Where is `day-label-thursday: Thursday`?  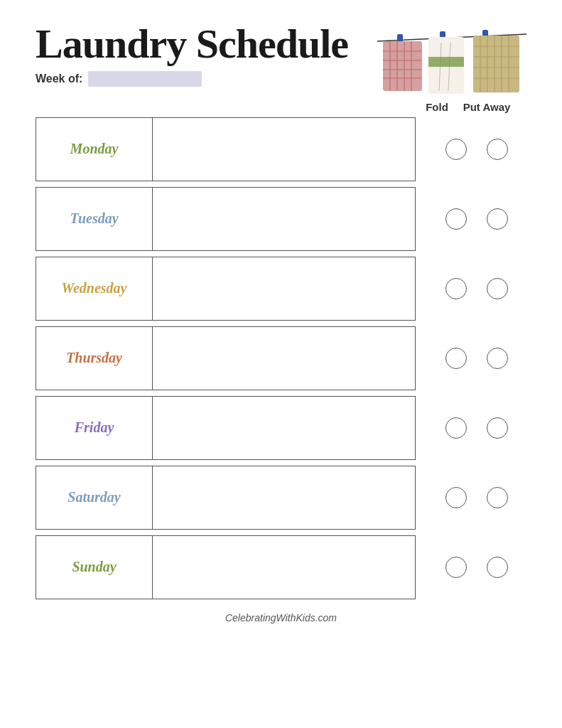 day-label-thursday: Thursday is located at coordinates (94, 358).